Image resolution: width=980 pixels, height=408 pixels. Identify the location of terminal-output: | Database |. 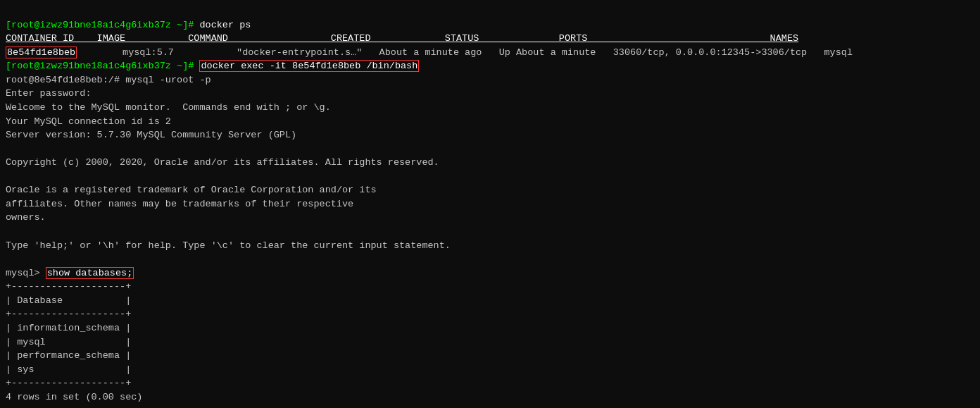
(490, 301).